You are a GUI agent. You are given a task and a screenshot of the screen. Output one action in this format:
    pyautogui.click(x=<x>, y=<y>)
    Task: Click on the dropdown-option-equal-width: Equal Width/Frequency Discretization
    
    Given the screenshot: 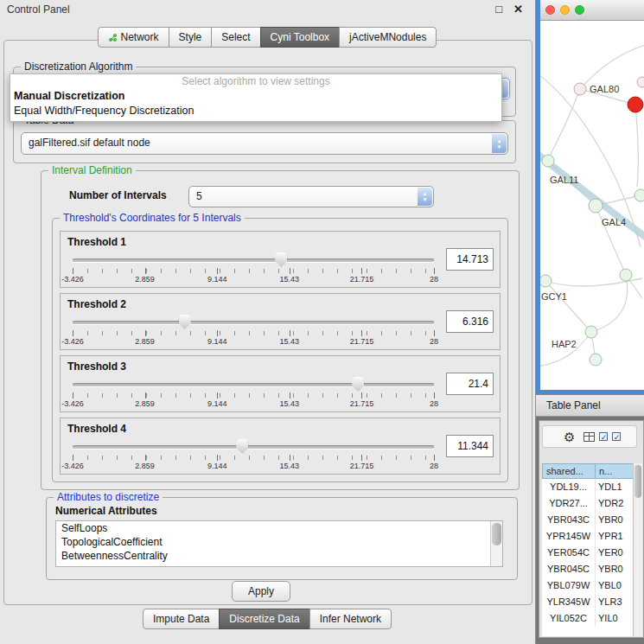 What is the action you would take?
    pyautogui.click(x=256, y=111)
    